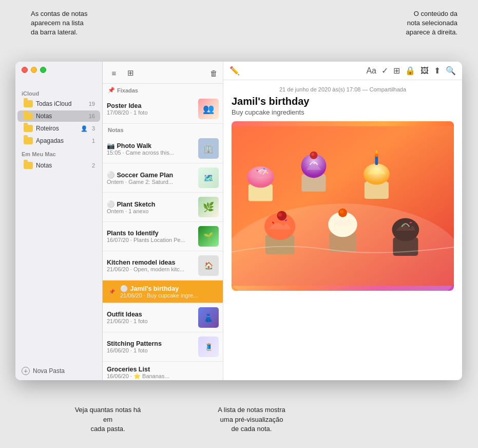 This screenshot has height=448, width=478. What do you see at coordinates (54, 32) in the screenshot?
I see `annotation-tl-line3: da barra lateral.` at bounding box center [54, 32].